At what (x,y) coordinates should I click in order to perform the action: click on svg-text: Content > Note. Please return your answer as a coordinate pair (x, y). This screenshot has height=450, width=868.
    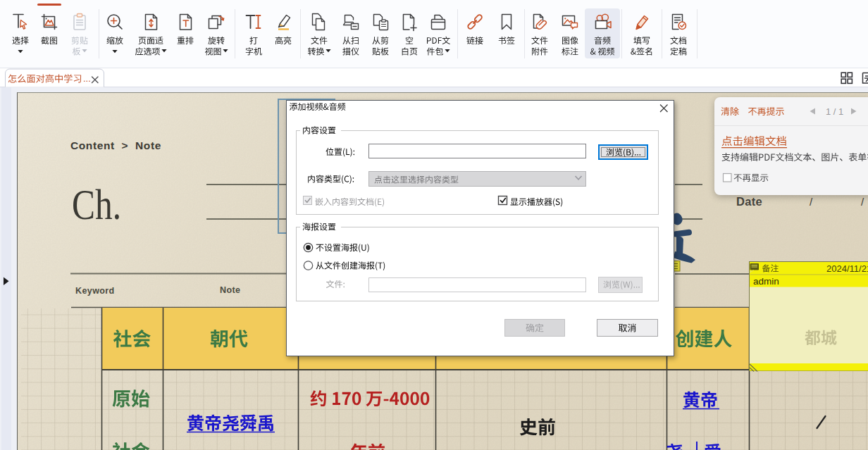
    Looking at the image, I should click on (116, 145).